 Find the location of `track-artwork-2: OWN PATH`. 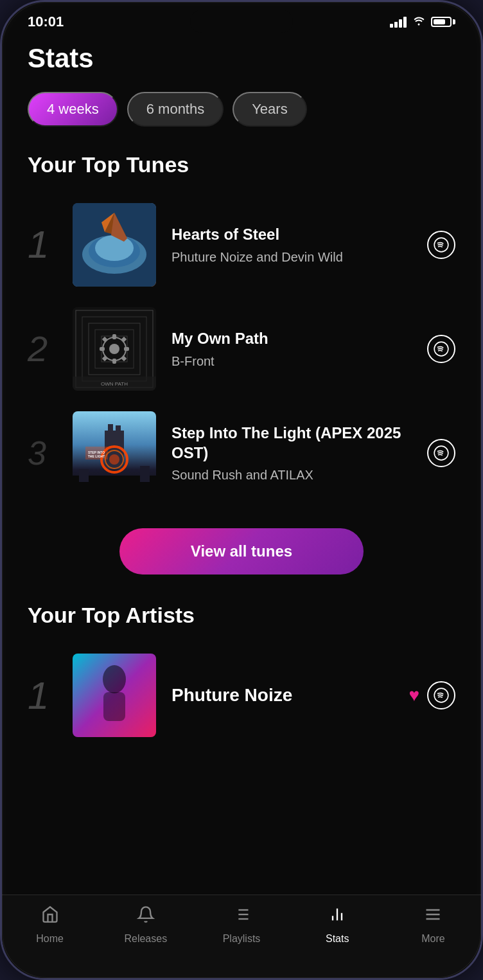

track-artwork-2: OWN PATH is located at coordinates (114, 349).